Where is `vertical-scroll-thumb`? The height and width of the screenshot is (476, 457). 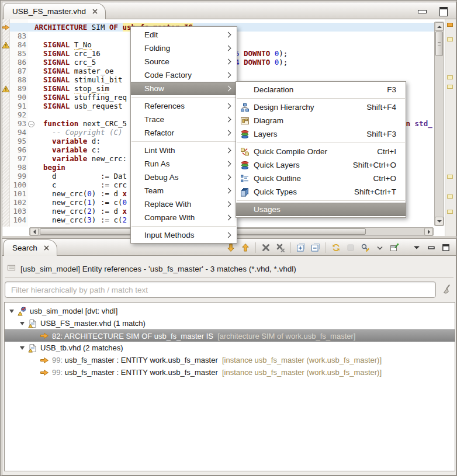
vertical-scroll-thumb is located at coordinates (439, 44).